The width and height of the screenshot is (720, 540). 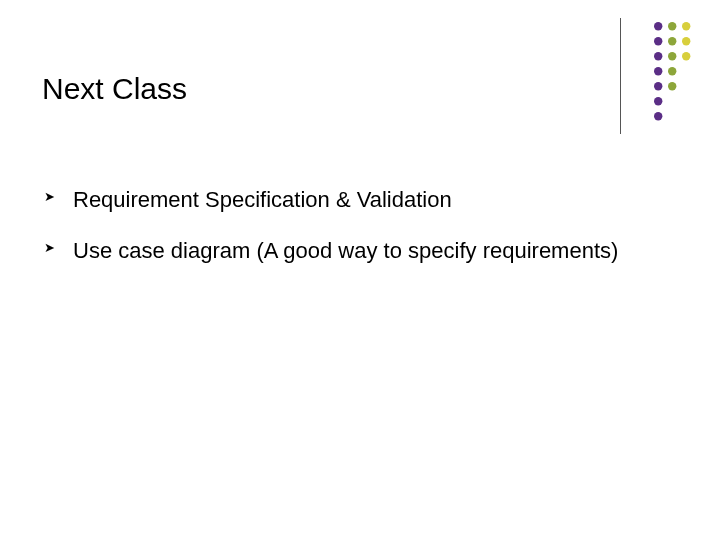 What do you see at coordinates (262, 200) in the screenshot?
I see `bullet-text: Requirement Specification & Validation` at bounding box center [262, 200].